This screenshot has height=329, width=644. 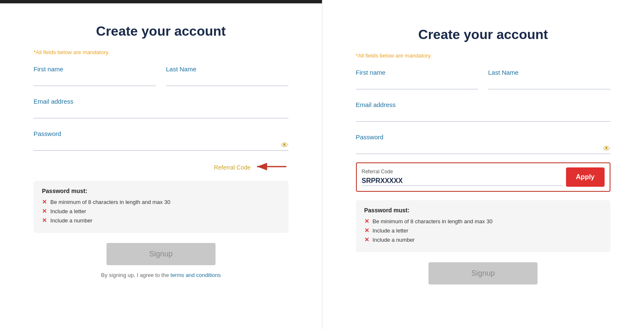 I want to click on right-referral-input, so click(x=462, y=181).